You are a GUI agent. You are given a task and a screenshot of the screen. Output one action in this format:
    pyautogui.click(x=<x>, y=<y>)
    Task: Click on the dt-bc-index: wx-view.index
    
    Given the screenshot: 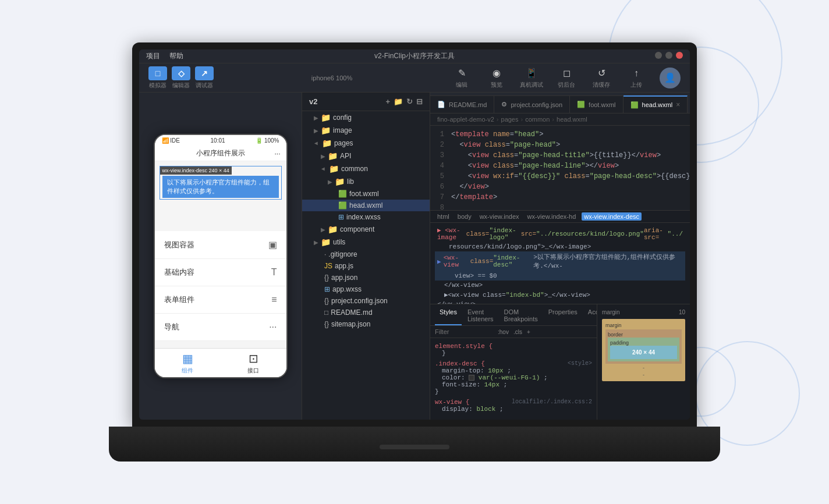 What is the action you would take?
    pyautogui.click(x=499, y=216)
    